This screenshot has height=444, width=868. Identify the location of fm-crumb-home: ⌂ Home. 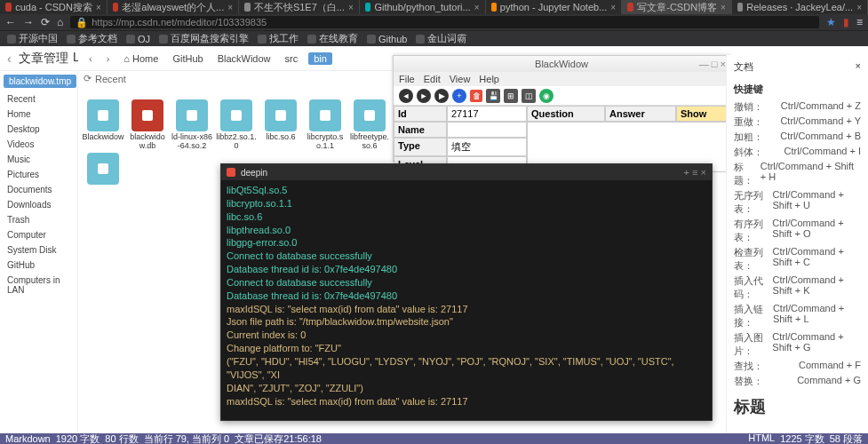
(140, 59).